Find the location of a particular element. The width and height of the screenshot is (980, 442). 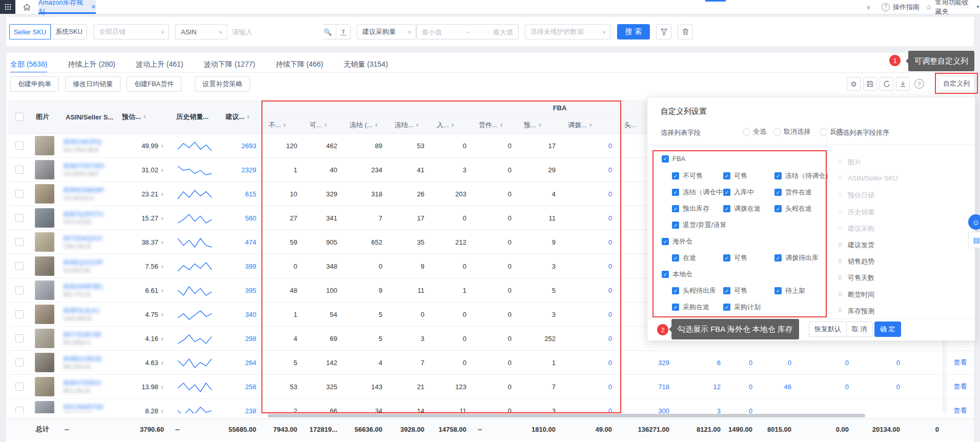

guide-link: ? 操作指南 is located at coordinates (901, 7).